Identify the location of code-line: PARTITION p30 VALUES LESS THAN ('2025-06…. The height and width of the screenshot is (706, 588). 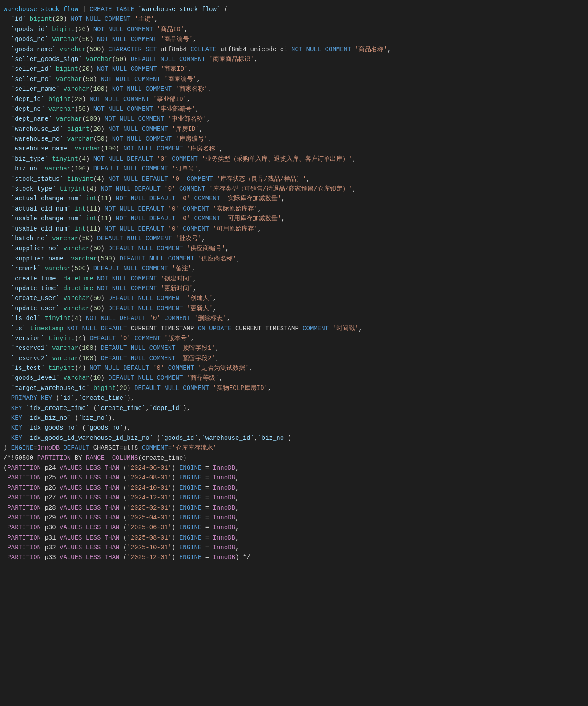
(294, 527).